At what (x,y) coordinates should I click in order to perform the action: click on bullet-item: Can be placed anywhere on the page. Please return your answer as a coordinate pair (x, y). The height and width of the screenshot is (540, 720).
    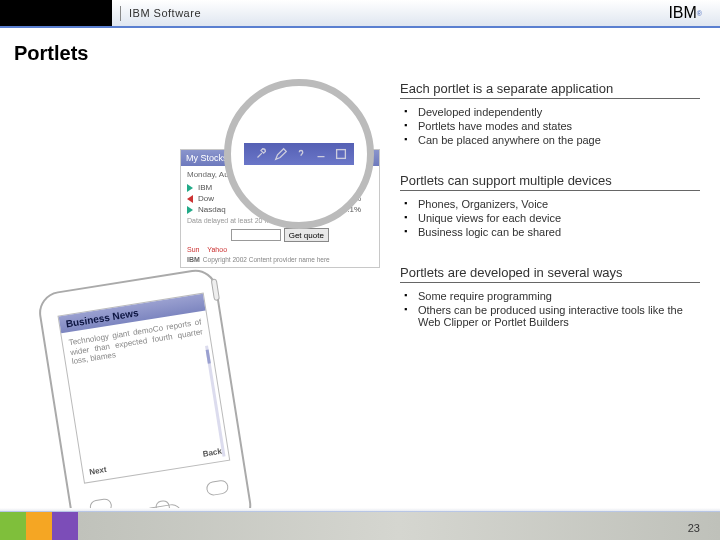
    Looking at the image, I should click on (552, 140).